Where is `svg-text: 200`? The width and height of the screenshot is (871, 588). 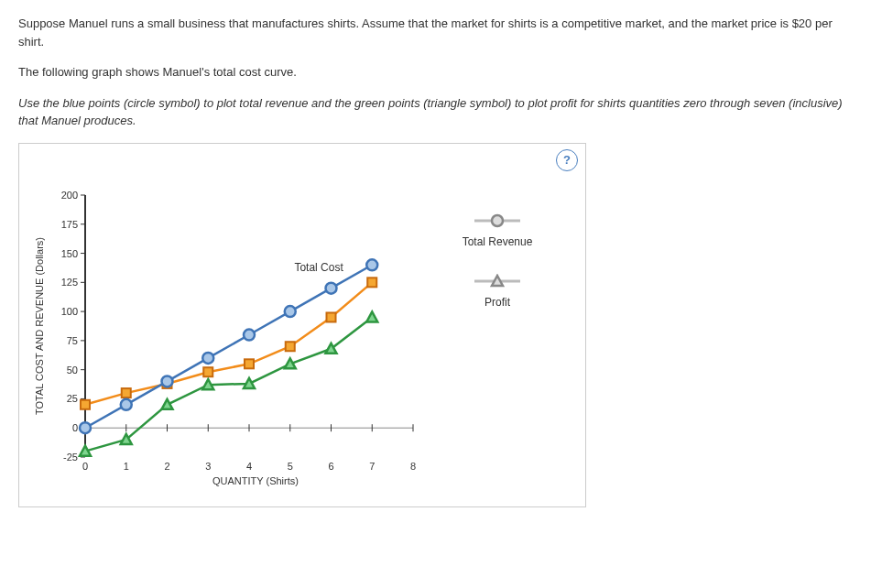
svg-text: 200 is located at coordinates (70, 195).